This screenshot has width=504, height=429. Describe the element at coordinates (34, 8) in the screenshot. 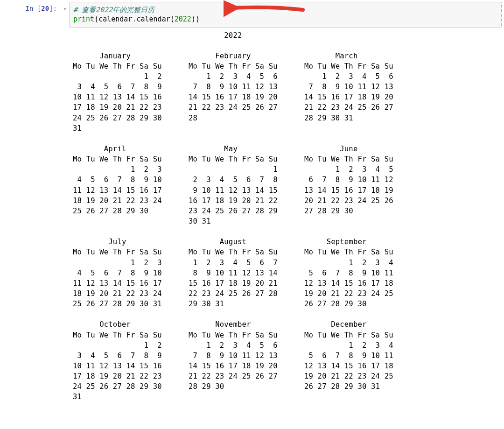

I see `prompt-in: In [` at that location.